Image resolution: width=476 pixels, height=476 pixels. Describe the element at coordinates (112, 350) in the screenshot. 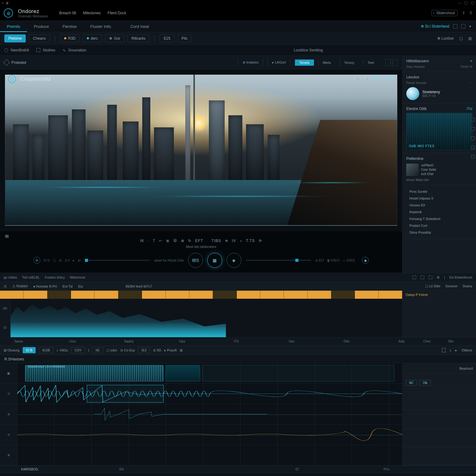

I see `chip-odor: ▢ odor` at that location.